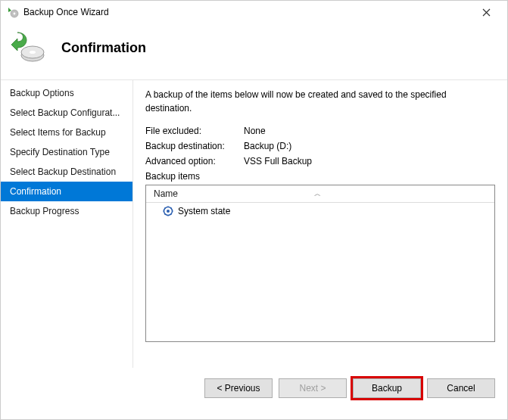  What do you see at coordinates (67, 93) in the screenshot?
I see `sidebar-item-backup-options: Backup Options` at bounding box center [67, 93].